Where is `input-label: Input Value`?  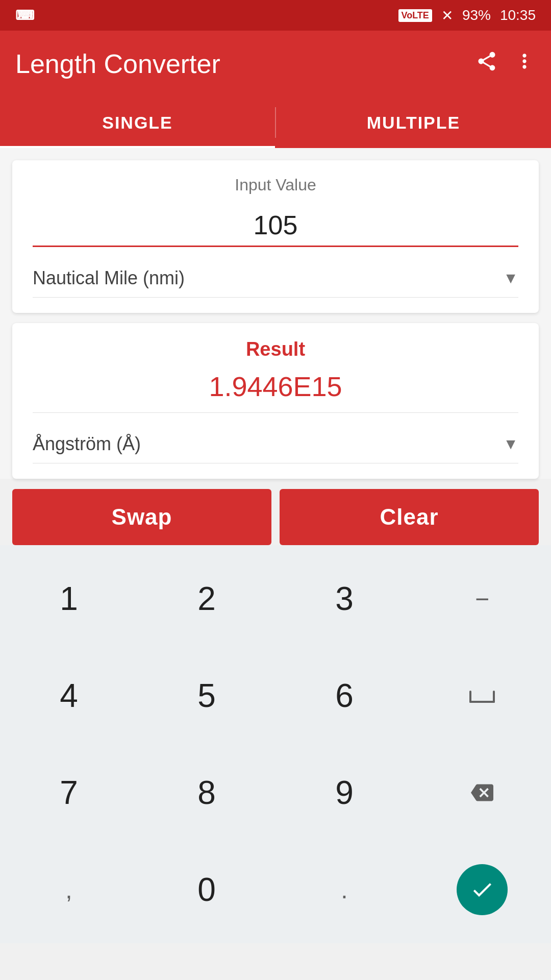
input-label: Input Value is located at coordinates (276, 185).